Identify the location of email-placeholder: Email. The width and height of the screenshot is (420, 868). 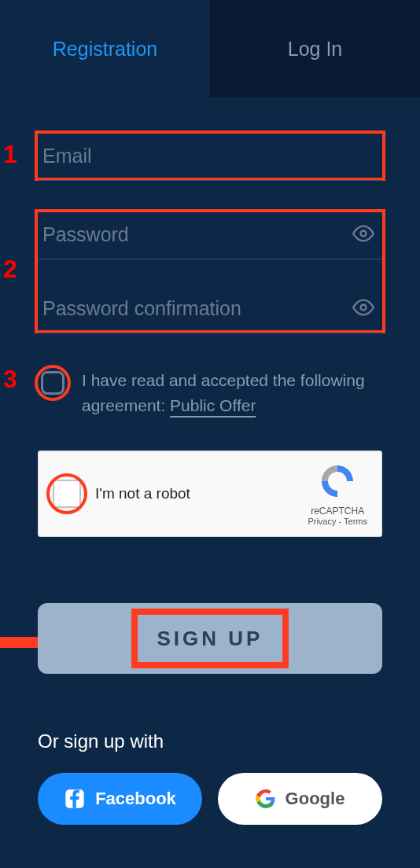
(68, 156).